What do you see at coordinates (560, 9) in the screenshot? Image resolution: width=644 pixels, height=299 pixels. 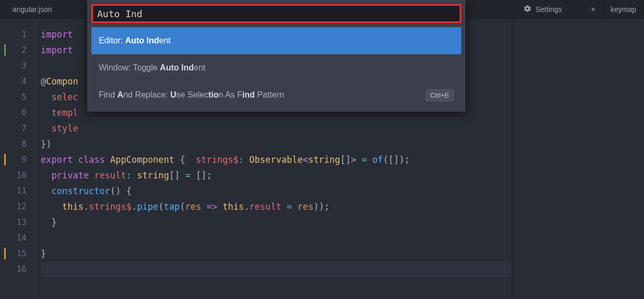 I see `tab-settings: Settings ×` at bounding box center [560, 9].